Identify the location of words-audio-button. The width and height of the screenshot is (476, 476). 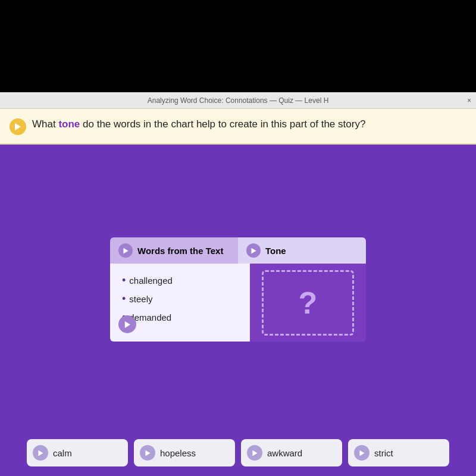
(127, 324).